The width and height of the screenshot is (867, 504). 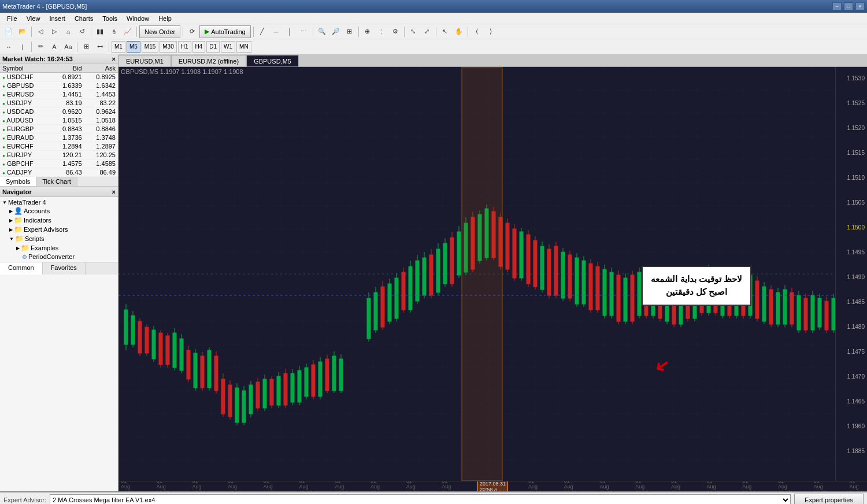 What do you see at coordinates (276, 32) in the screenshot?
I see `h-line-button: ─` at bounding box center [276, 32].